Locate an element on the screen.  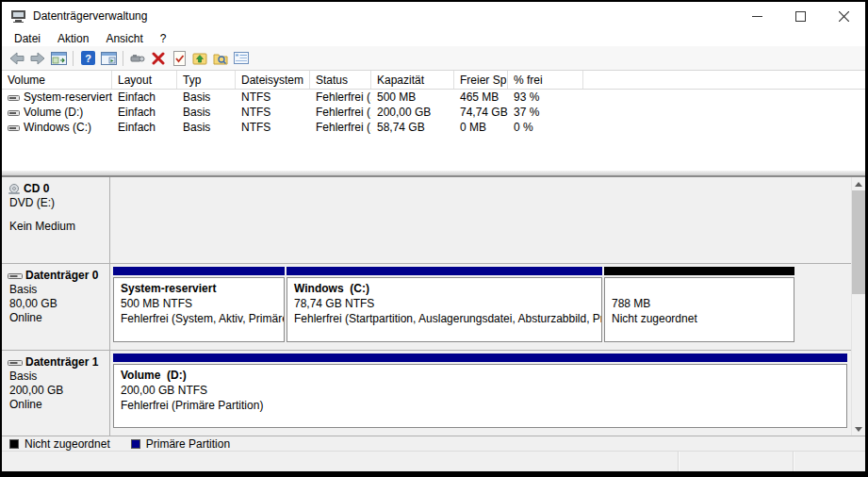
menu-ansicht: Ansicht is located at coordinates (124, 39).